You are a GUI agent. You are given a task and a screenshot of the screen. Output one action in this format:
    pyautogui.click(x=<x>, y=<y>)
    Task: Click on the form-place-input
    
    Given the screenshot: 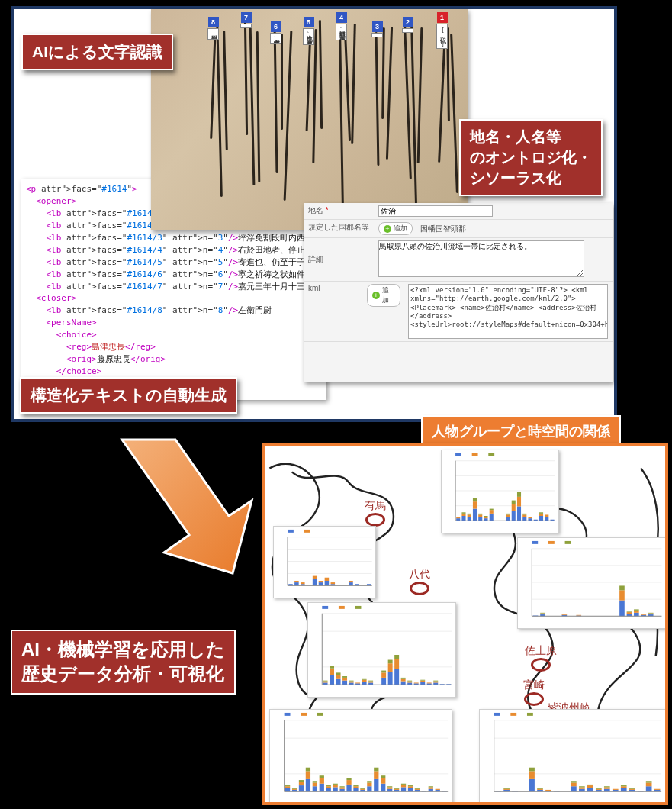 What is the action you would take?
    pyautogui.click(x=436, y=211)
    